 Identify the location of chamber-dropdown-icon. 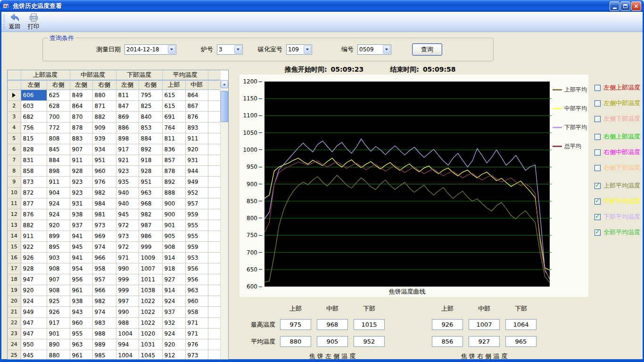
(307, 49).